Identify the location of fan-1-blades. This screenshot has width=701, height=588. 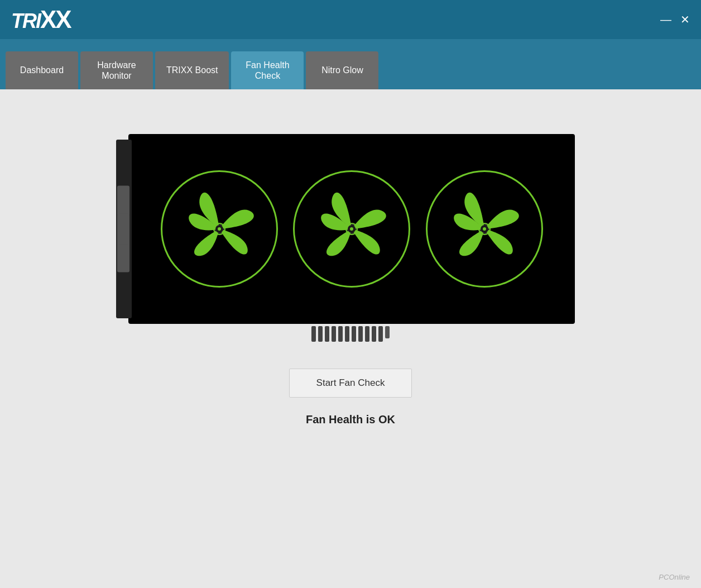
(219, 229).